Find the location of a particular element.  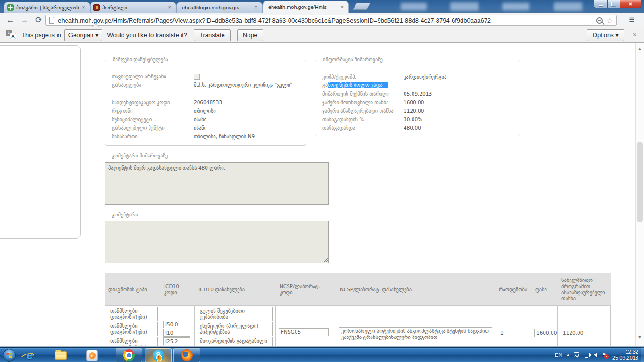

language-dropdown: Georgian ▾ is located at coordinates (83, 35).